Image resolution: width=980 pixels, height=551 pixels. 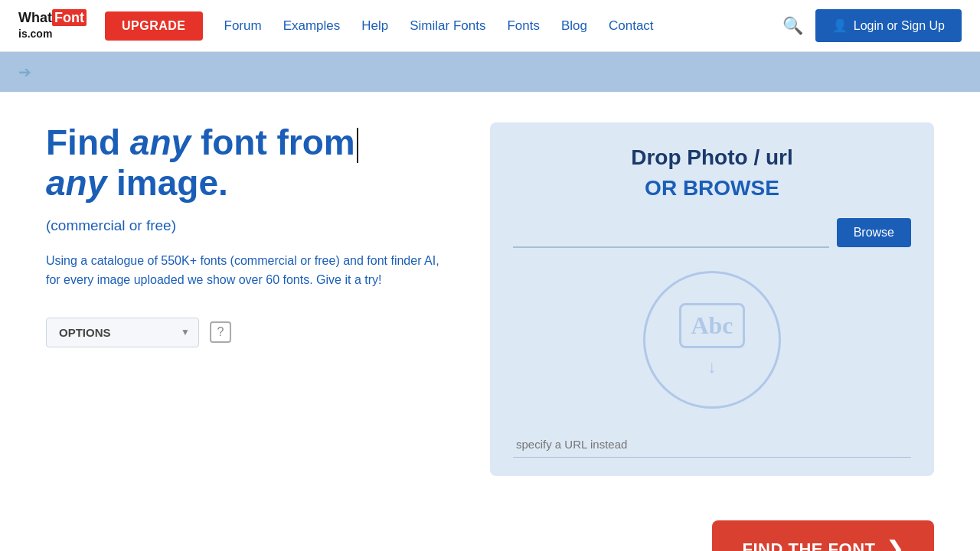 I want to click on nav-examples: Examples, so click(x=312, y=26).